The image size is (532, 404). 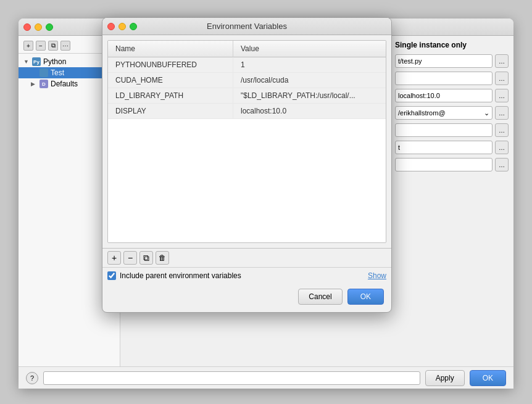 What do you see at coordinates (502, 147) in the screenshot?
I see `field6-browse-button: …` at bounding box center [502, 147].